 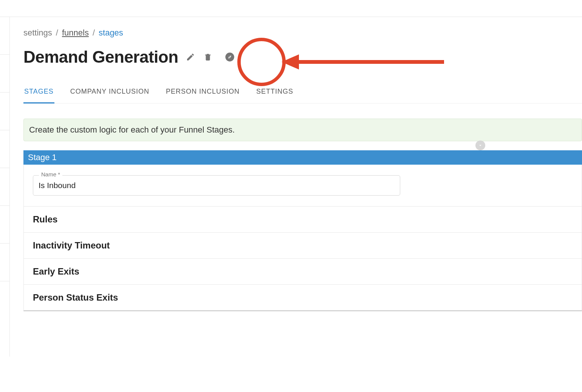 I want to click on stage-header-label: Stage 1, so click(x=42, y=157).